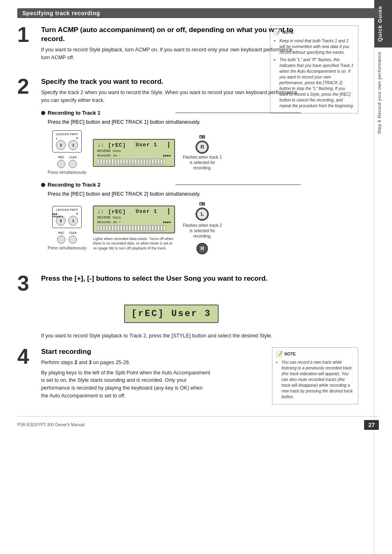  Describe the element at coordinates (43, 185) in the screenshot. I see `track2-dot` at that location.